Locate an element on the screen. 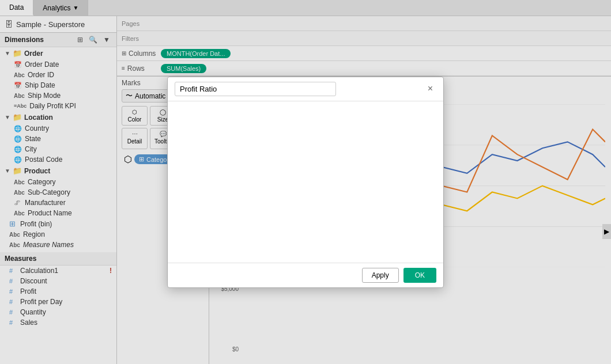 The image size is (611, 364). close-icon: × is located at coordinates (430, 89).